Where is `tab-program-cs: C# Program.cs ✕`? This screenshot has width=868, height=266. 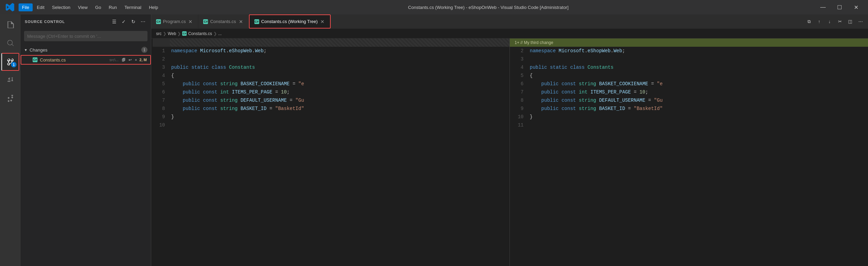
tab-program-cs: C# Program.cs ✕ is located at coordinates (175, 21).